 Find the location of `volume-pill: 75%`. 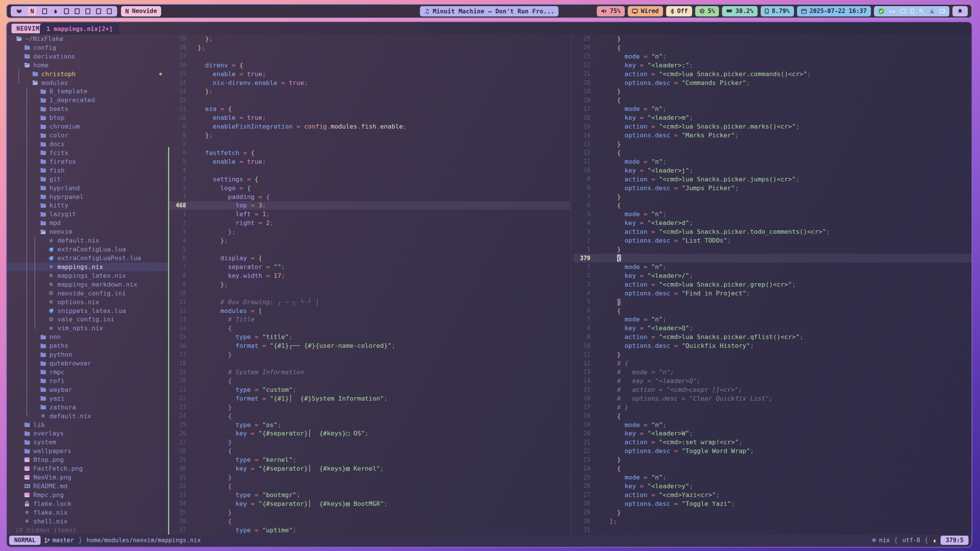

volume-pill: 75% is located at coordinates (611, 11).